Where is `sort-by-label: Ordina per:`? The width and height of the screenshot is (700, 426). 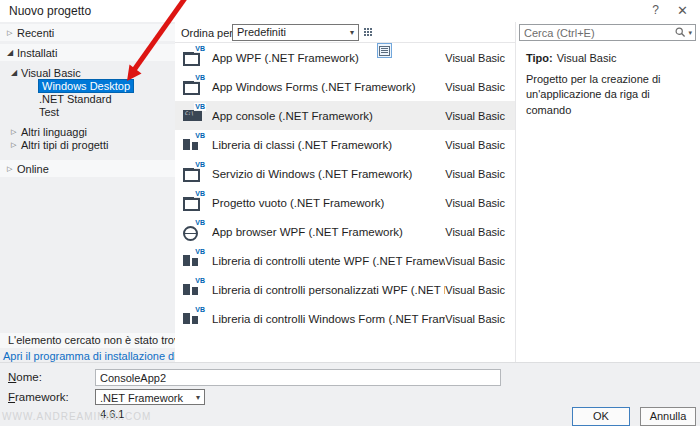
sort-by-label: Ordina per: is located at coordinates (208, 33).